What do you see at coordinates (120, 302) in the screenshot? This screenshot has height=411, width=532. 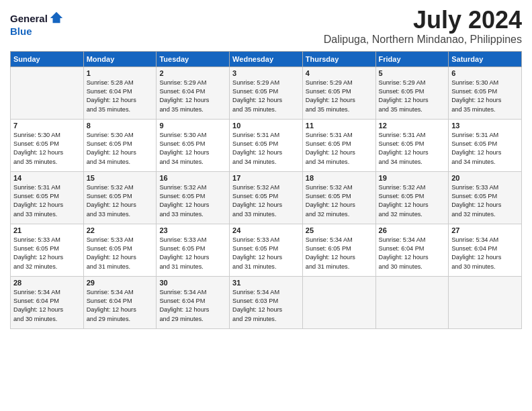 I see `calendar-cell: 29Sunrise: 5:34 AM Sunset: 6:04 PM Dayli…` at bounding box center [120, 302].